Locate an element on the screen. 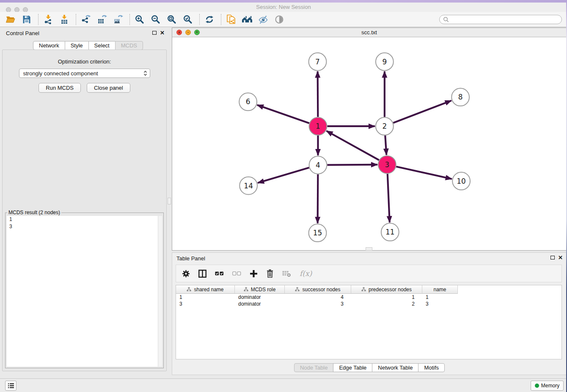 This screenshot has height=392, width=567. close-table-panel-icon: ✕ is located at coordinates (560, 258).